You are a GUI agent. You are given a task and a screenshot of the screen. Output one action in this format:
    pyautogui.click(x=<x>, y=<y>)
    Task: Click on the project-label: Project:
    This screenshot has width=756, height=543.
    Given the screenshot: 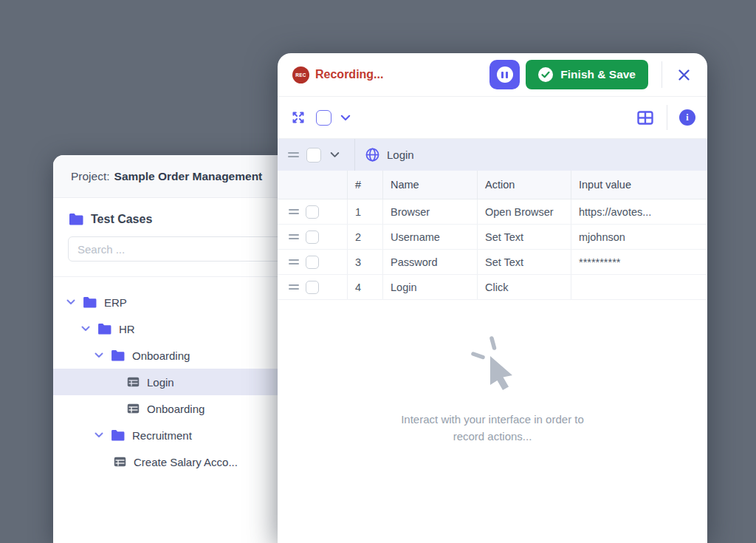 What is the action you would take?
    pyautogui.click(x=90, y=177)
    